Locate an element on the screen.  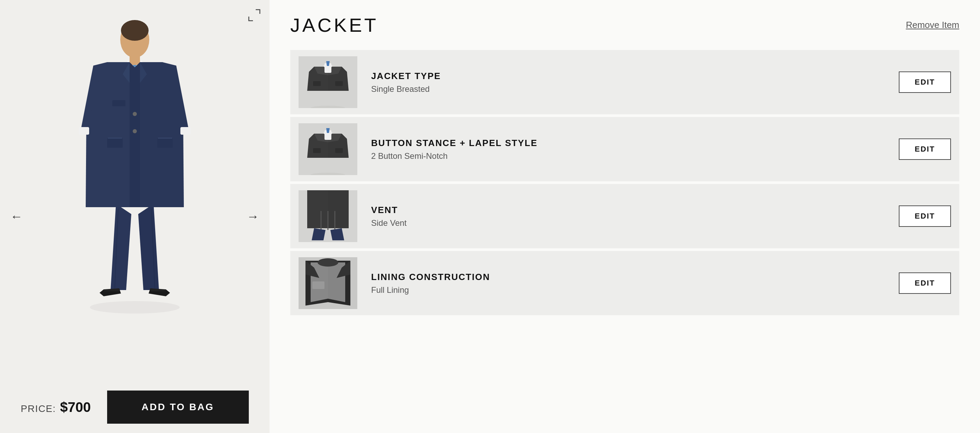
option-info-vent: VENT Side Vent is located at coordinates (628, 216).